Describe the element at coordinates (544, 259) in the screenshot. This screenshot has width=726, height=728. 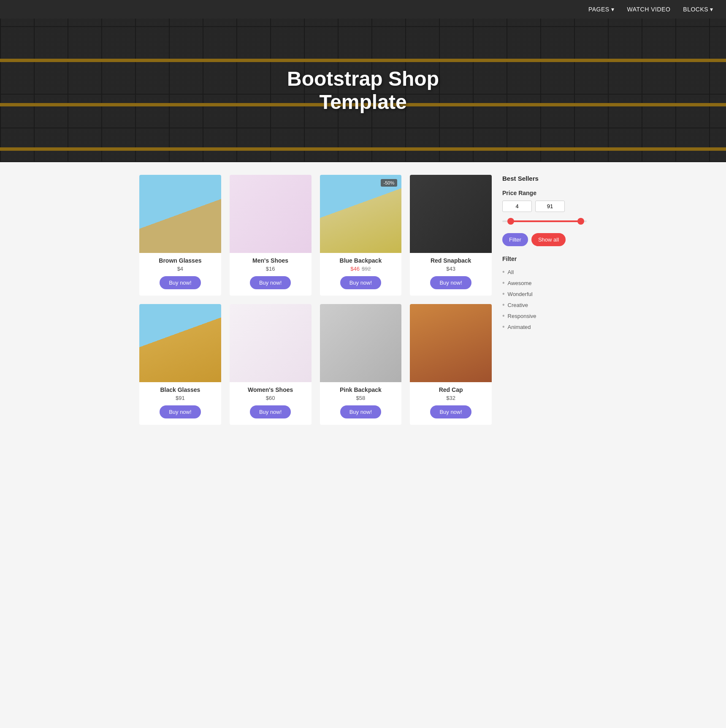
I see `filter-label: Filter` at that location.